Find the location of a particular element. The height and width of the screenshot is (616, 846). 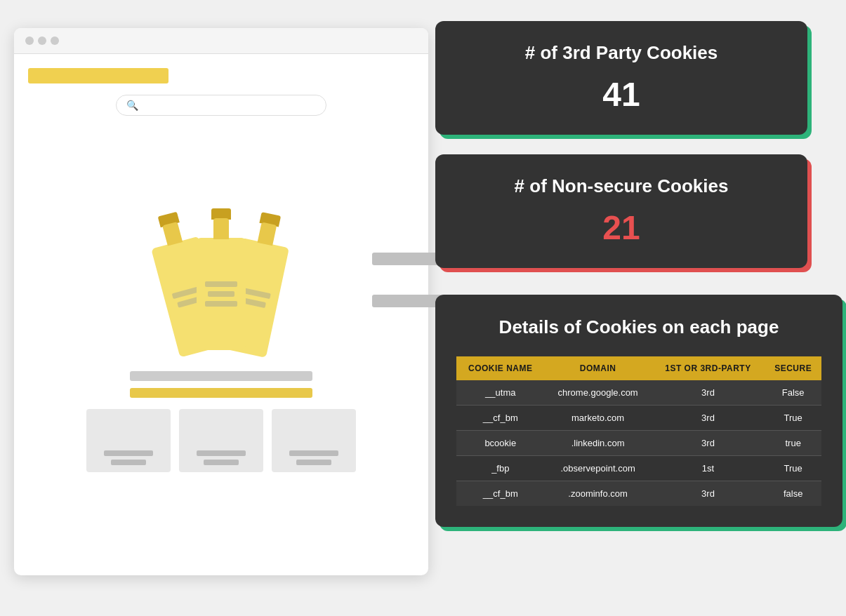

bottle-neck is located at coordinates (173, 234).